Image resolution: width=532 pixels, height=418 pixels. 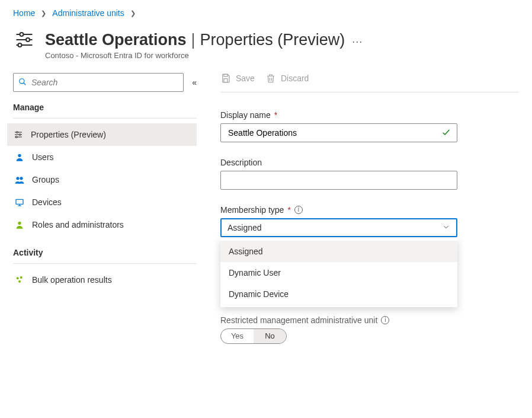 What do you see at coordinates (370, 174) in the screenshot?
I see `field-description: Description` at bounding box center [370, 174].